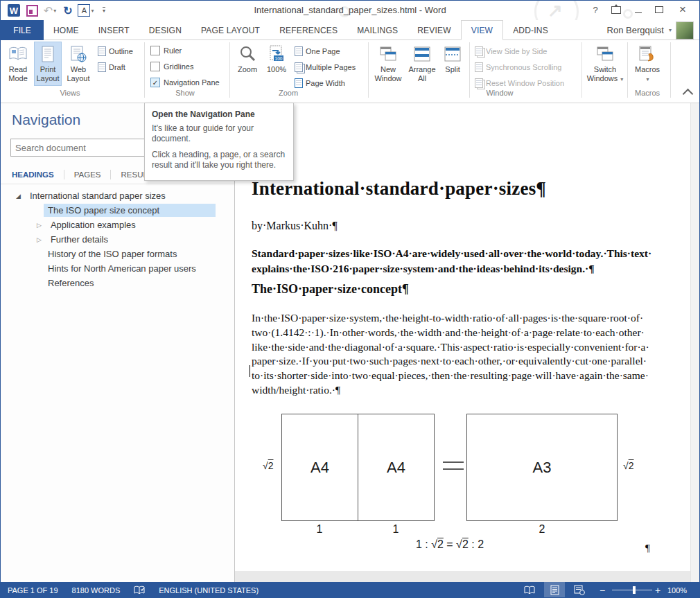  What do you see at coordinates (530, 590) in the screenshot?
I see `read-mode-view-button` at bounding box center [530, 590].